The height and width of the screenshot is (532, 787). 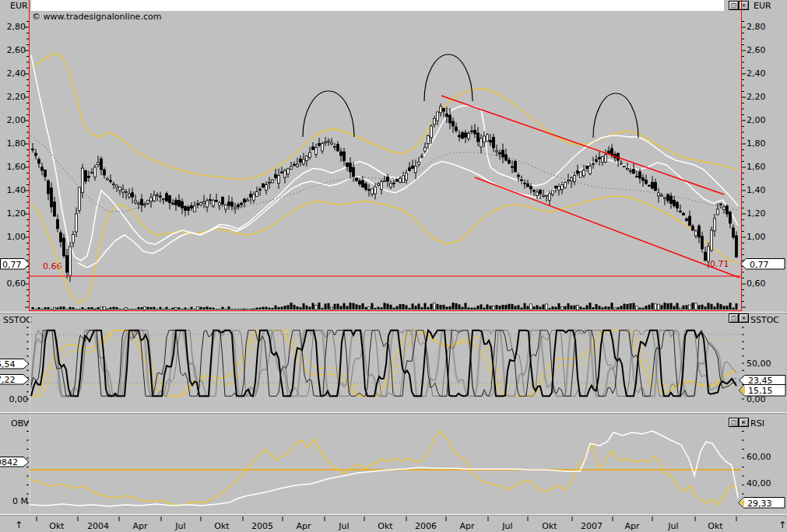 I want to click on sstoc-marker: 15,15, so click(x=763, y=390).